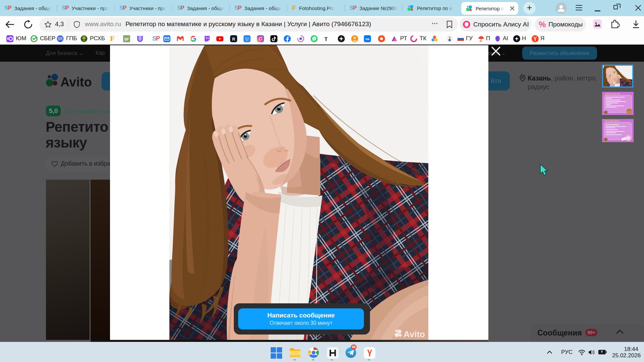  What do you see at coordinates (368, 39) in the screenshot?
I see `svg-text: VK` at bounding box center [368, 39].